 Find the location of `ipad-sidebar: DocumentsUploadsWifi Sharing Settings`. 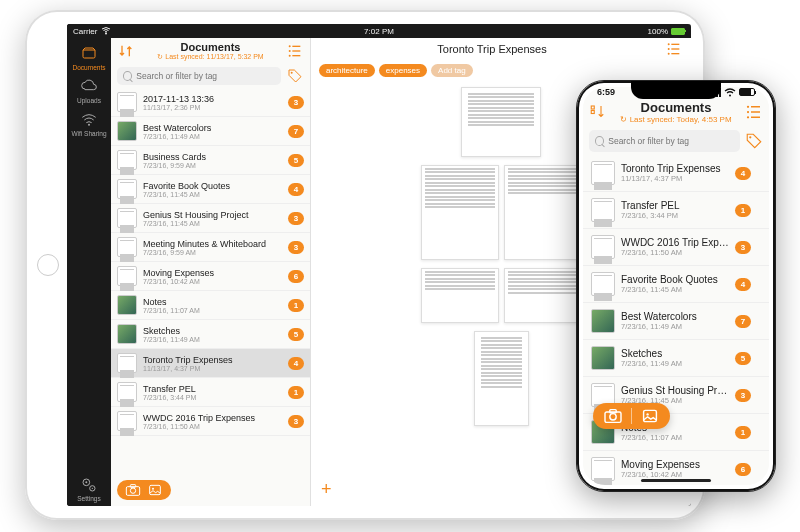

ipad-sidebar: DocumentsUploadsWifi Sharing Settings is located at coordinates (89, 265).